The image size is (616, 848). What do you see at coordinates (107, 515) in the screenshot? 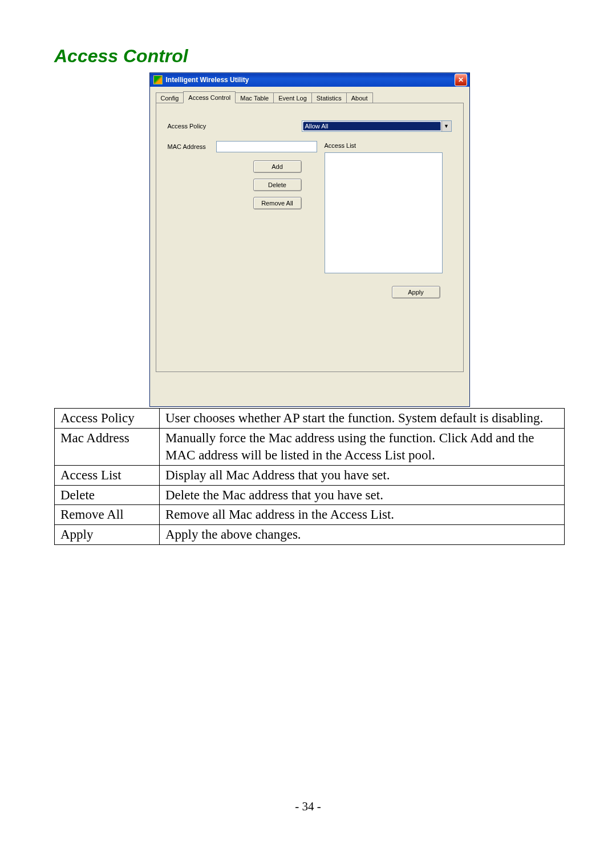
I see `term-cell: Remove All` at bounding box center [107, 515].